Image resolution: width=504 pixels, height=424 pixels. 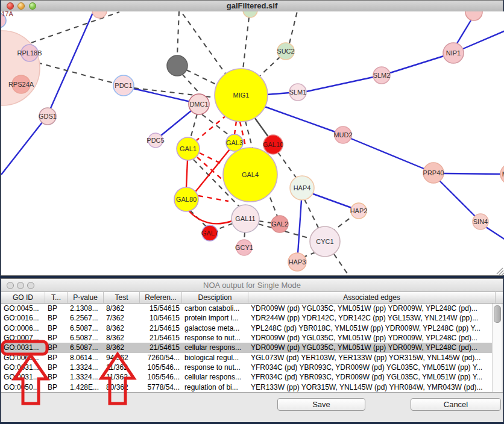 I want to click on table-row-5: GO:0065...BP8.0614...94/3627260/54...bio…, so click(x=247, y=358).